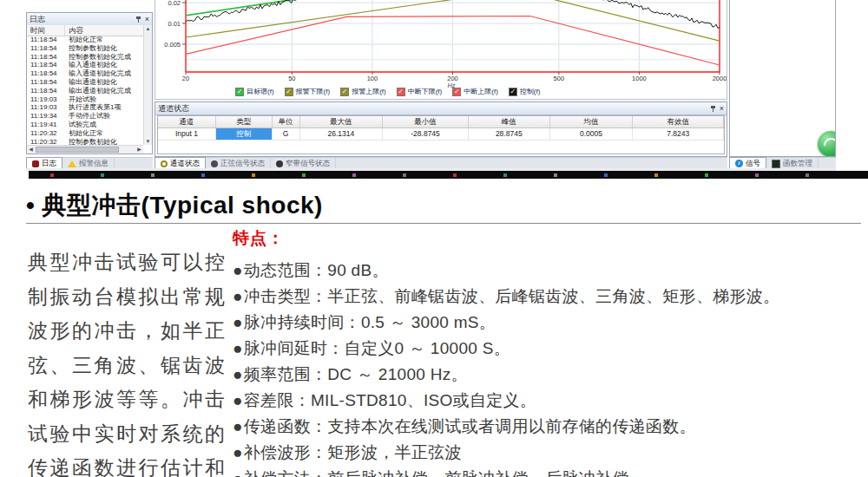 This screenshot has height=477, width=868. I want to click on tab-signal: i 信号, so click(748, 163).